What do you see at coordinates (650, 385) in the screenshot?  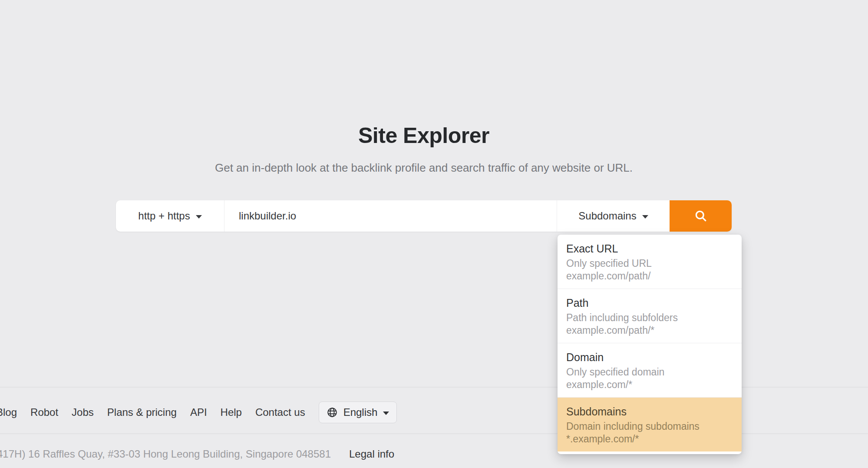 I see `menu-item-example: example.com/*` at bounding box center [650, 385].